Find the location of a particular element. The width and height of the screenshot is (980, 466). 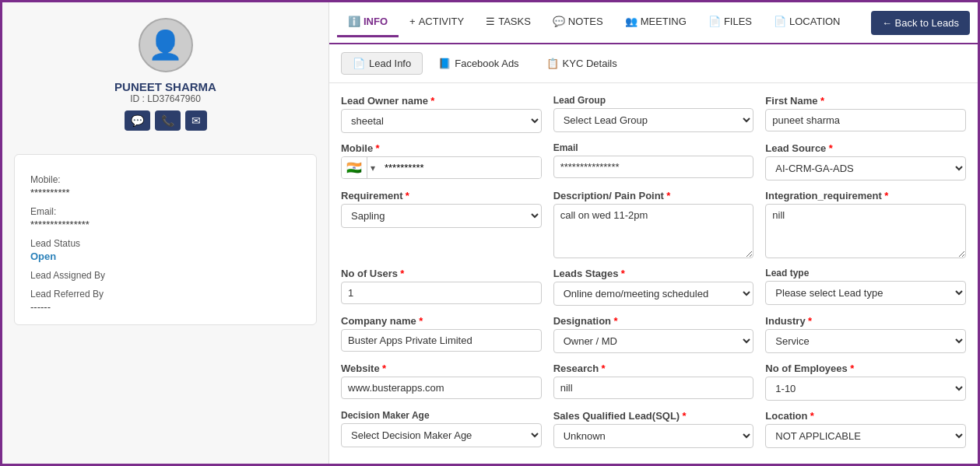

email-group: Email is located at coordinates (654, 162).